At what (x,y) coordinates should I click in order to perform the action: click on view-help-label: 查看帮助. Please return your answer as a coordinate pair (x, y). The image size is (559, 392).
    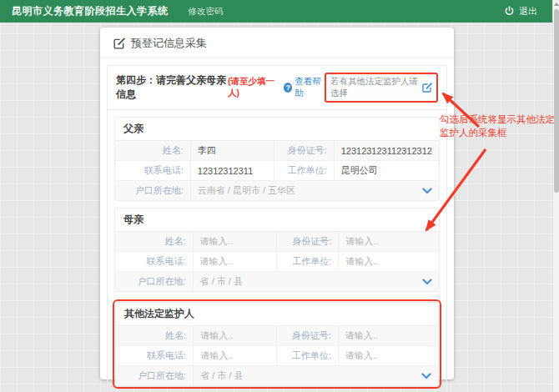
    Looking at the image, I should click on (310, 88).